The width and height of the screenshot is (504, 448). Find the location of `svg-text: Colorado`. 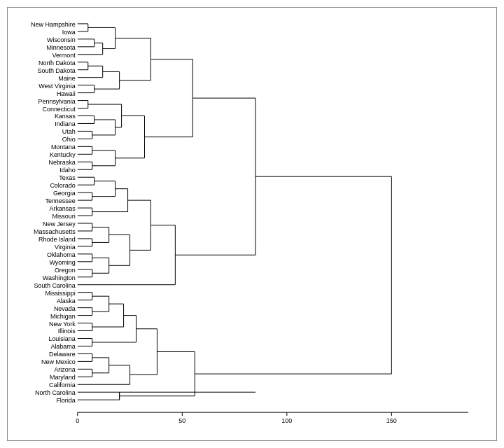

svg-text: Colorado is located at coordinates (62, 186).